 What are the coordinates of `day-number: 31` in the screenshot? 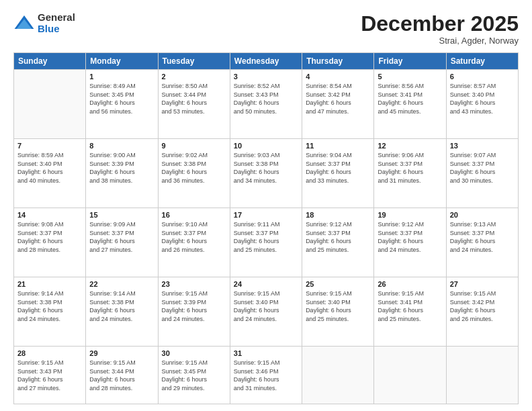 It's located at (266, 353).